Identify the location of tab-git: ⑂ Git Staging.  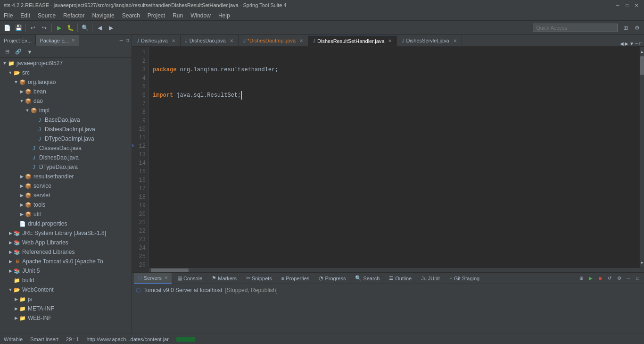
(464, 278).